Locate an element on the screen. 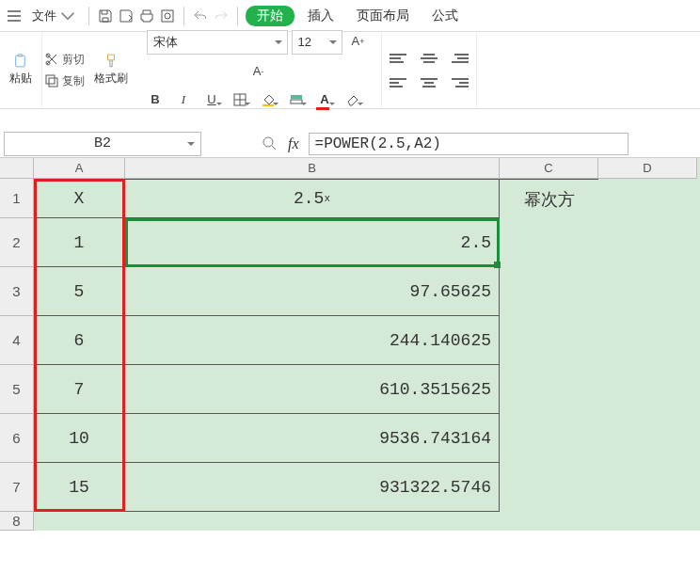 The width and height of the screenshot is (700, 588). col-header-a: A is located at coordinates (79, 168).